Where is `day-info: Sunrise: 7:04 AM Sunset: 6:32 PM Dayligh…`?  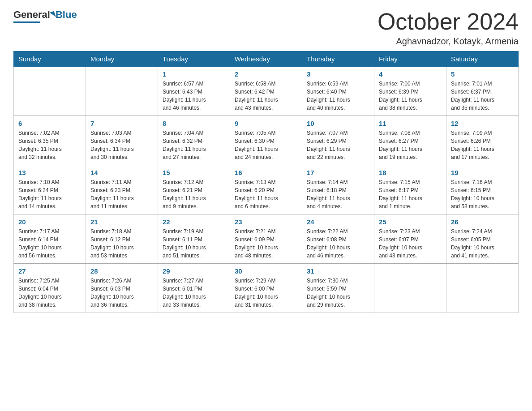 day-info: Sunrise: 7:04 AM Sunset: 6:32 PM Dayligh… is located at coordinates (194, 145).